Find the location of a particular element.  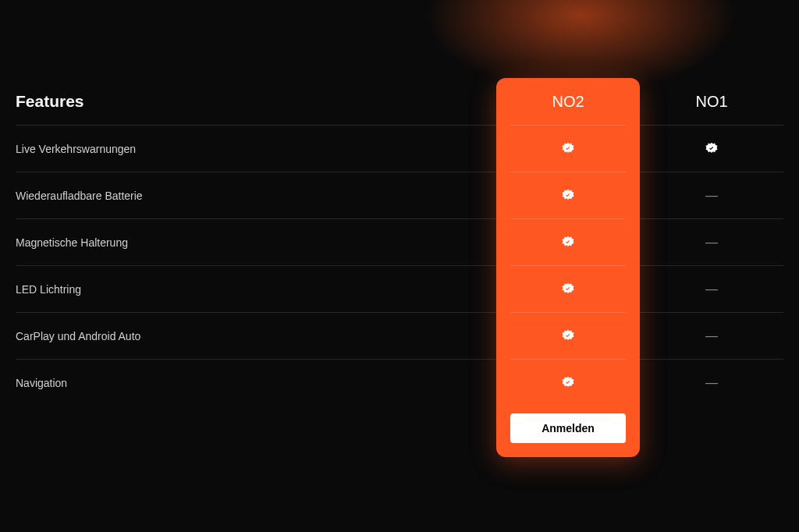

signup-button: Anmelden is located at coordinates (568, 428).